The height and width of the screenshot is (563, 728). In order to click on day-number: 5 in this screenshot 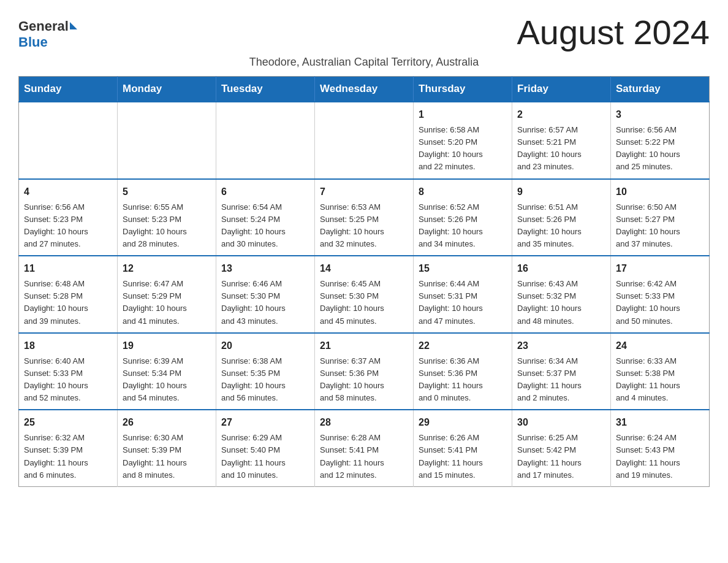, I will do `click(167, 192)`.